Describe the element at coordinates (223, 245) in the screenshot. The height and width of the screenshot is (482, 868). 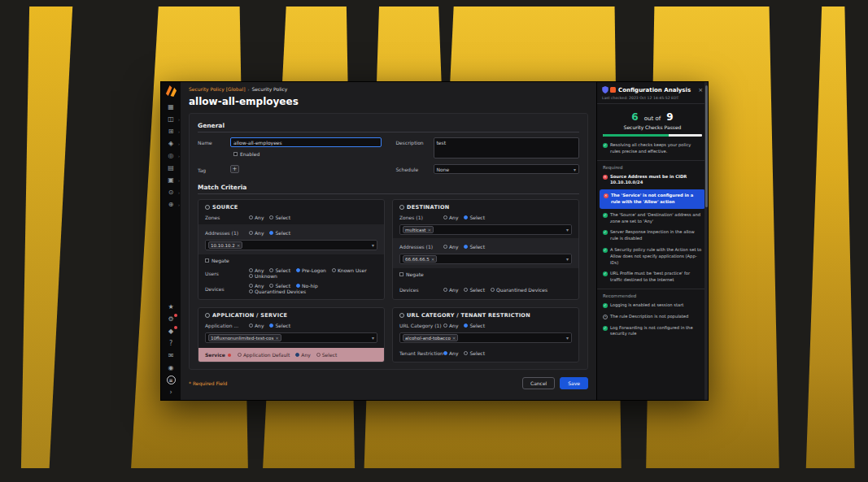
I see `chip-text: 10.10.10.2` at that location.